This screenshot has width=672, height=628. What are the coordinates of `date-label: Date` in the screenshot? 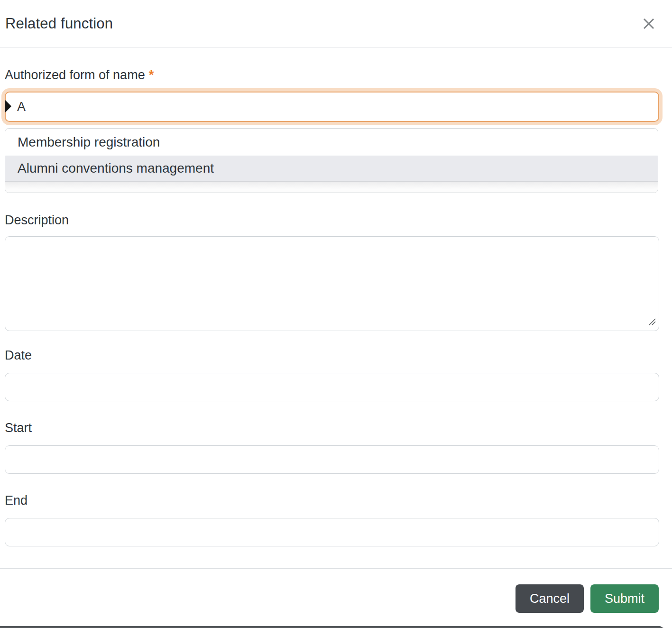 It's located at (332, 355).